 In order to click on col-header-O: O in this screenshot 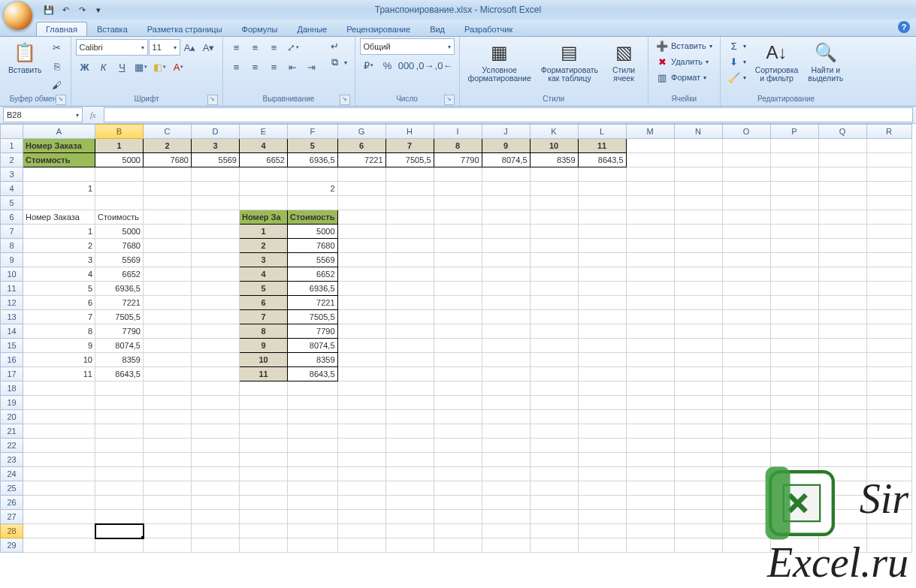, I will do `click(746, 132)`.